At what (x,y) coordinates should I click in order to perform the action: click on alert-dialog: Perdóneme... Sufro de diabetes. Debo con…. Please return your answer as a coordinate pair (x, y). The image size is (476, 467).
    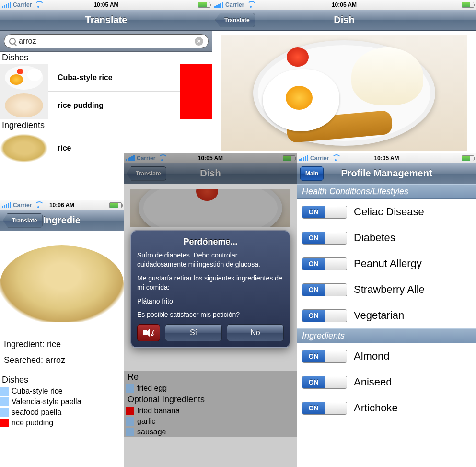
    Looking at the image, I should click on (210, 289).